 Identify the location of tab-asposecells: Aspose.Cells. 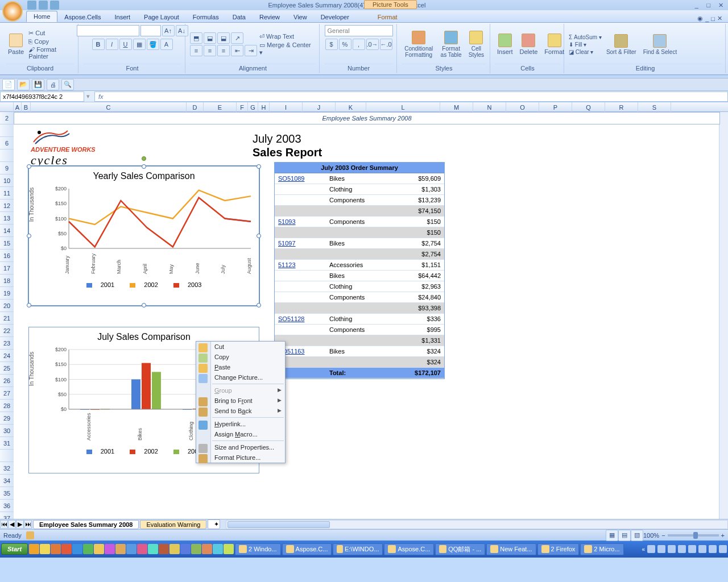
(82, 17).